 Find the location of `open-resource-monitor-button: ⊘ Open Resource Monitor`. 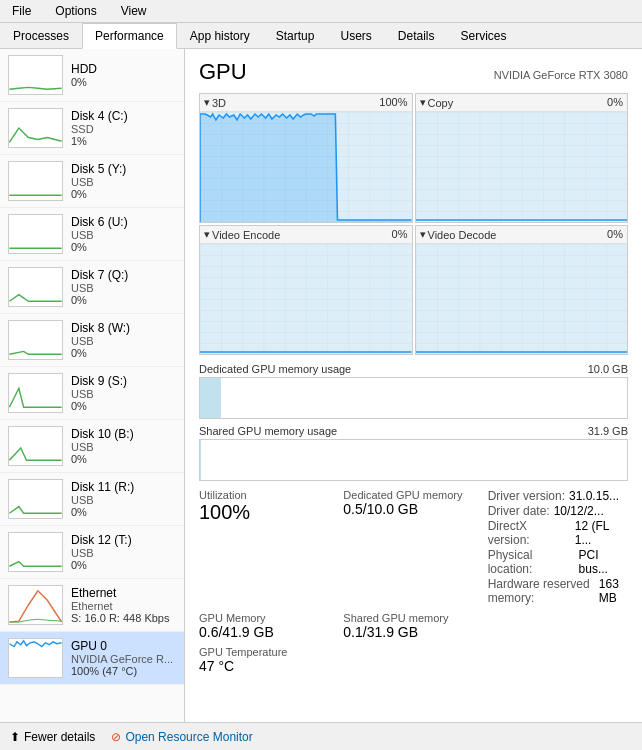

open-resource-monitor-button: ⊘ Open Resource Monitor is located at coordinates (182, 737).